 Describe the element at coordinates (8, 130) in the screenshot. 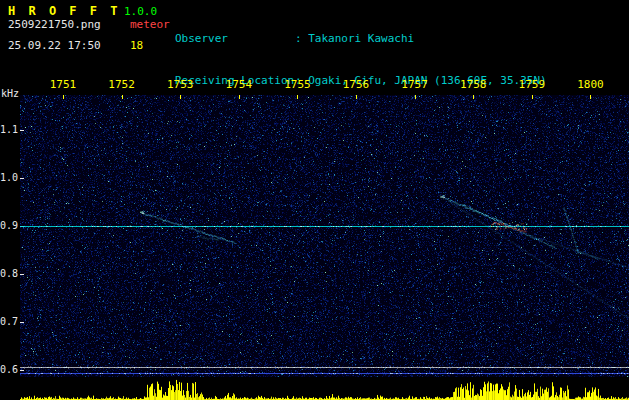

I see `y-tick-label: 1.1` at that location.